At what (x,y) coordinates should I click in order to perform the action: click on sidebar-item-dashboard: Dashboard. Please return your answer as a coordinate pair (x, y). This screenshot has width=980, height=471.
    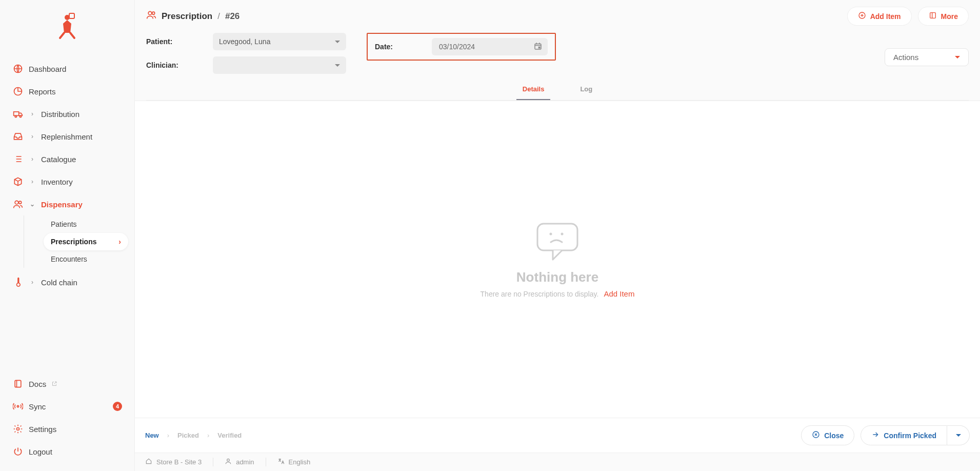
    Looking at the image, I should click on (67, 69).